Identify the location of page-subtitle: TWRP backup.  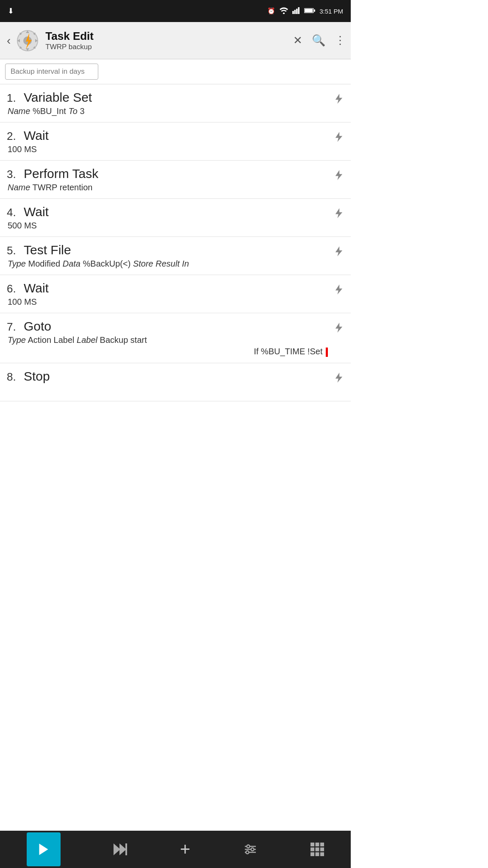
(169, 47).